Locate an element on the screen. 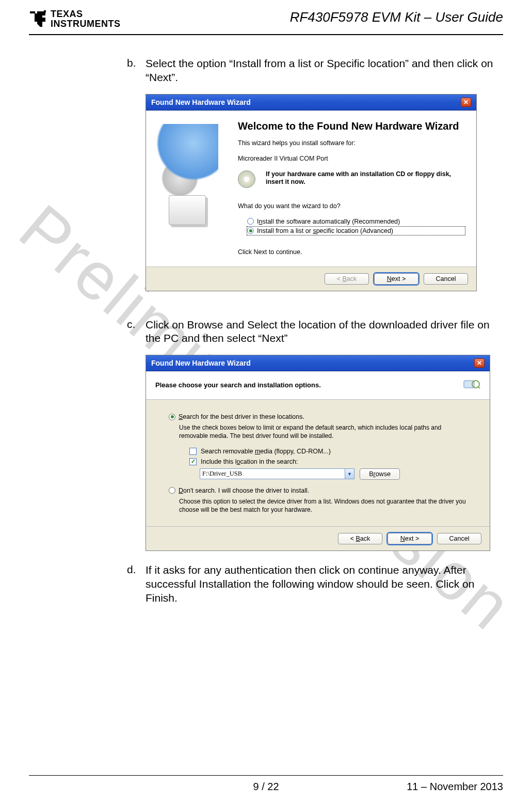 The height and width of the screenshot is (802, 532). wizard2-chk-include: ✓ Include this location in the search: is located at coordinates (328, 462).